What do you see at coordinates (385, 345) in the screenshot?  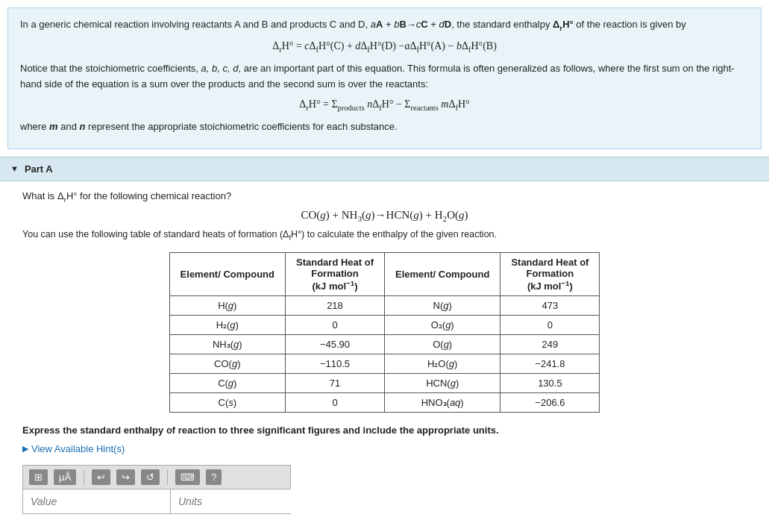 I see `table-row: NH₃(g)−45.90O(g)249` at bounding box center [385, 345].